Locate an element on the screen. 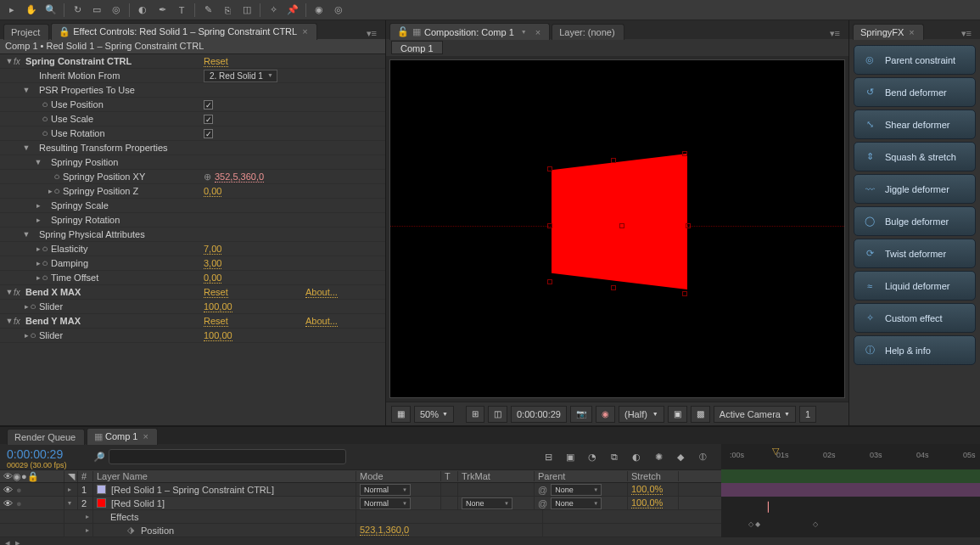  reset-link: Reset is located at coordinates (216, 61).